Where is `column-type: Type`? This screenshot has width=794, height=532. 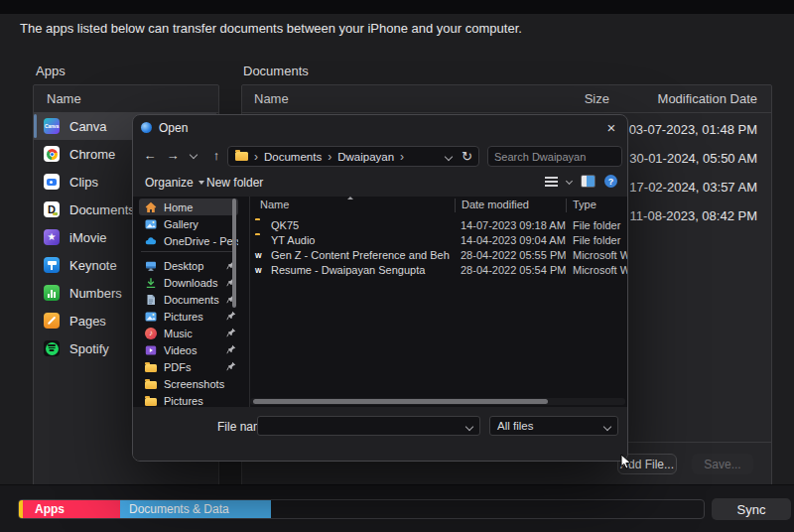
column-type: Type is located at coordinates (582, 205).